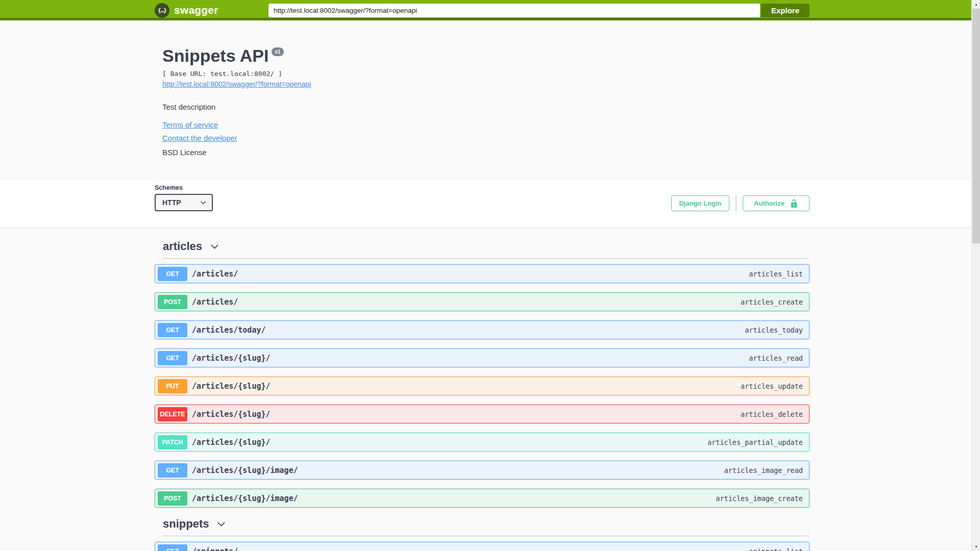  What do you see at coordinates (486, 107) in the screenshot?
I see `api-description: Test description` at bounding box center [486, 107].